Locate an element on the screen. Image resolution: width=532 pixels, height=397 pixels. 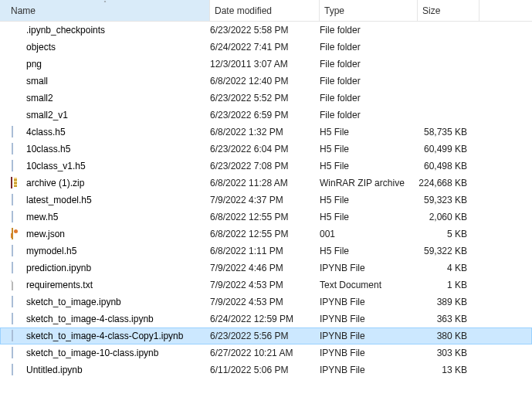
file-name-label: mew.json is located at coordinates (46, 234).